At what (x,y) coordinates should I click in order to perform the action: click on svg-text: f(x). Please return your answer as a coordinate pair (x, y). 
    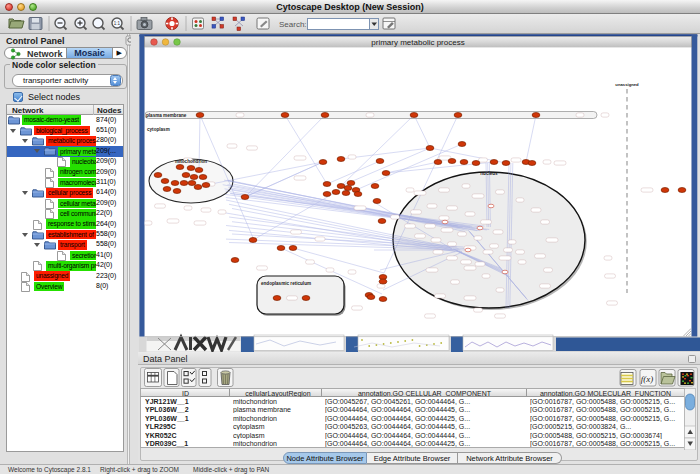
    Looking at the image, I should click on (648, 379).